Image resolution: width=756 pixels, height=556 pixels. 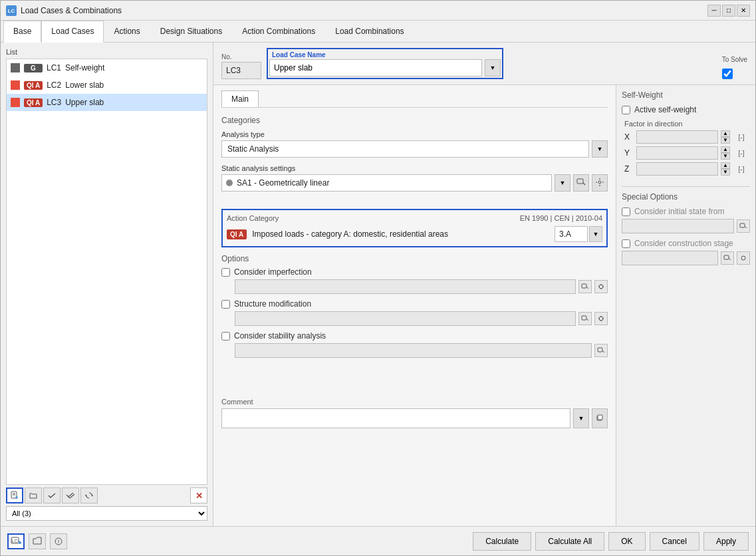 I want to click on check-all-button, so click(x=70, y=495).